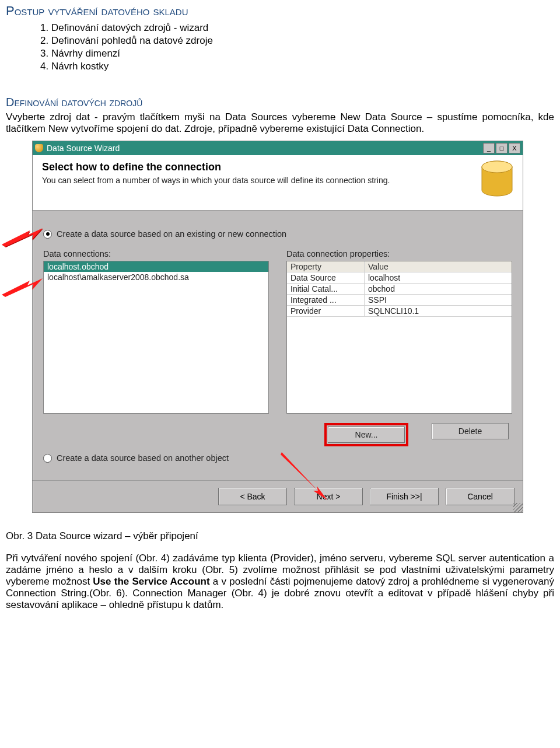  Describe the element at coordinates (253, 167) in the screenshot. I see `wizard-heading: Select how to define the connection` at that location.